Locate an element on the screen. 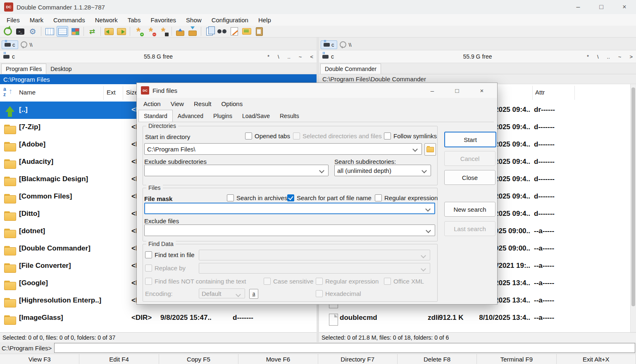 The image size is (636, 364). dialog-tab: Load/Save is located at coordinates (256, 116).